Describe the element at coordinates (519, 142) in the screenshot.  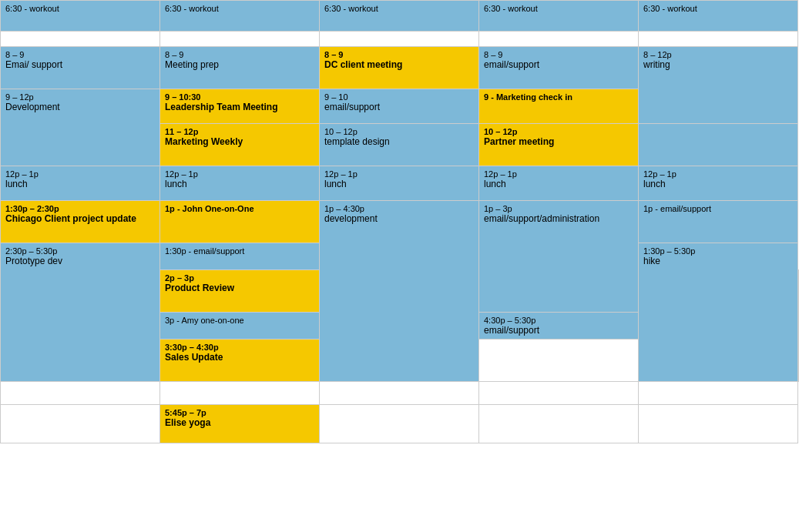
I see `event-title: Partner meeting` at that location.